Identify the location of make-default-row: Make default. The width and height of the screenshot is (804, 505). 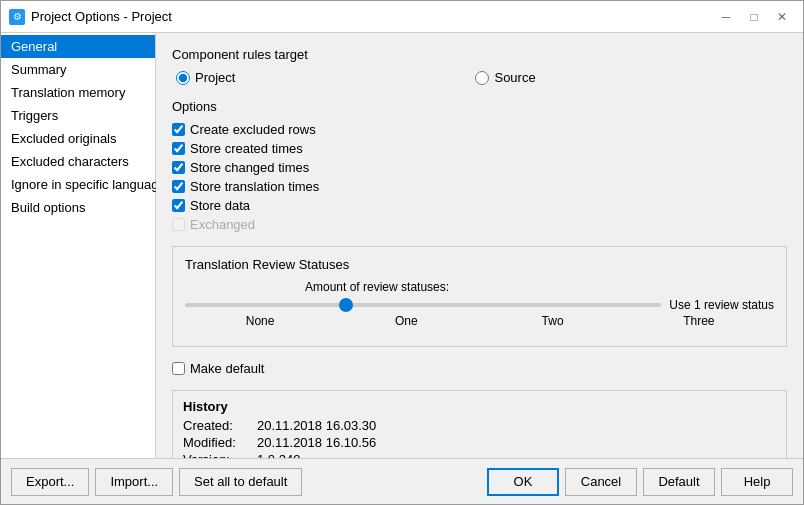
(480, 368).